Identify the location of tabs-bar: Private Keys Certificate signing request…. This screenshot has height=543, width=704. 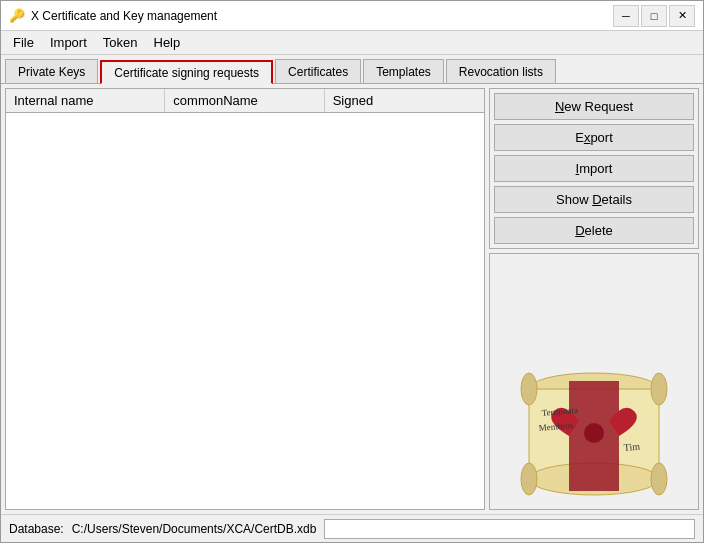
(352, 70).